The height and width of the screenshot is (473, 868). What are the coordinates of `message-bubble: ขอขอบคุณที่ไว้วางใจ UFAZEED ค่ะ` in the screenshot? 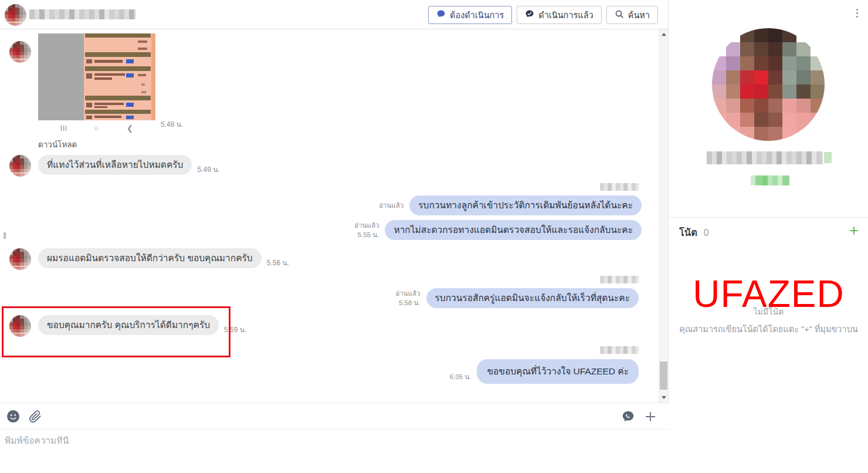 It's located at (558, 371).